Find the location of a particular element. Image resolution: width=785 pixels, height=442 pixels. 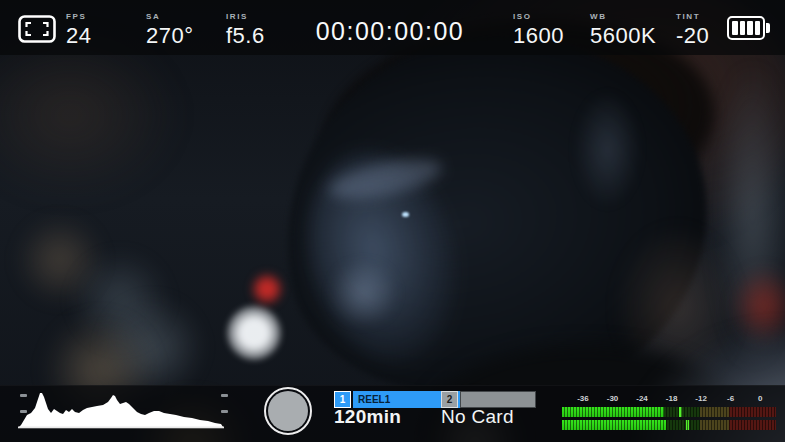

fps-value: 24 is located at coordinates (78, 36).